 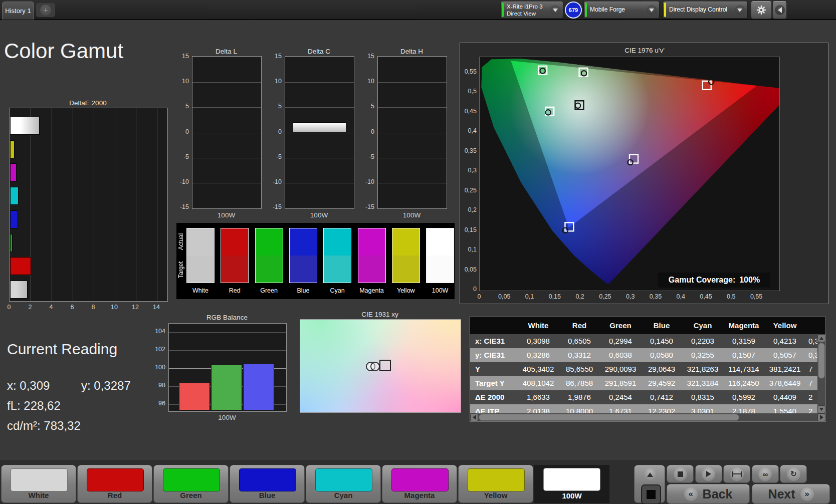 What do you see at coordinates (51, 307) in the screenshot?
I see `axis-tick: 4` at bounding box center [51, 307].